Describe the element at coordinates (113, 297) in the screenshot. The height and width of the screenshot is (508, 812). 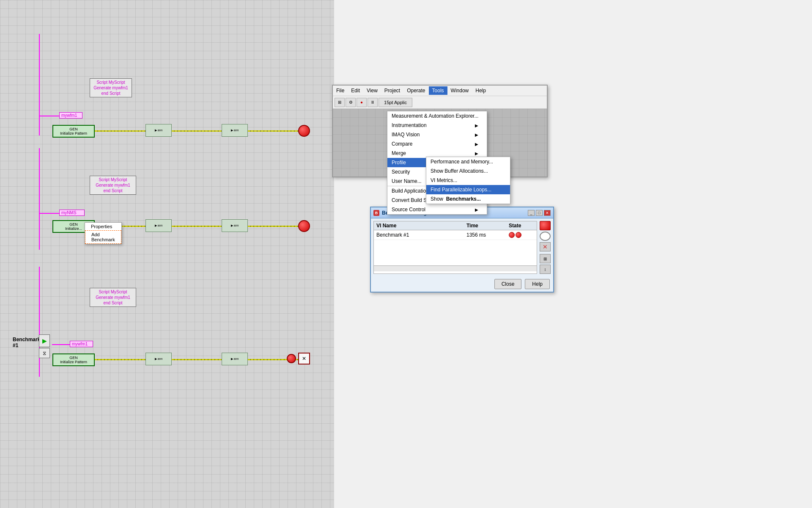
I see `script-box-3: Script MyScriptGenerate mywfm1end Script` at that location.